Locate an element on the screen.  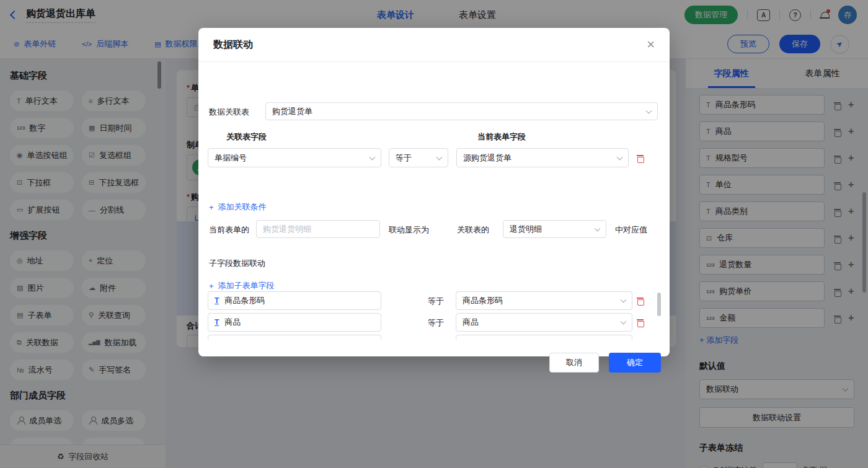
mapping-field-input is located at coordinates (318, 229).